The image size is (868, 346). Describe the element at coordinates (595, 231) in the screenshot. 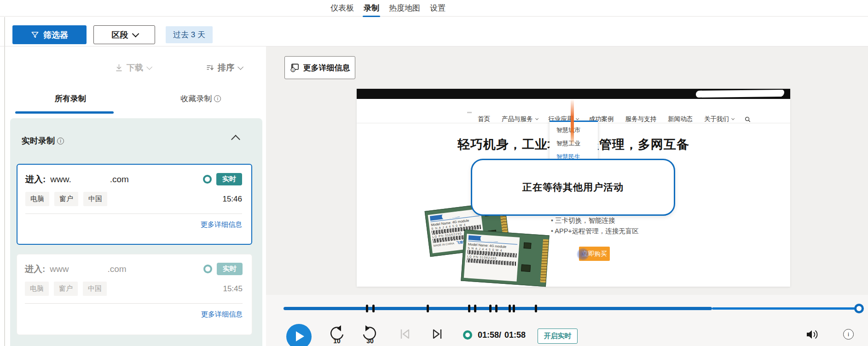

I see `feature-bullet: APP+远程管理，连接无盲区` at that location.